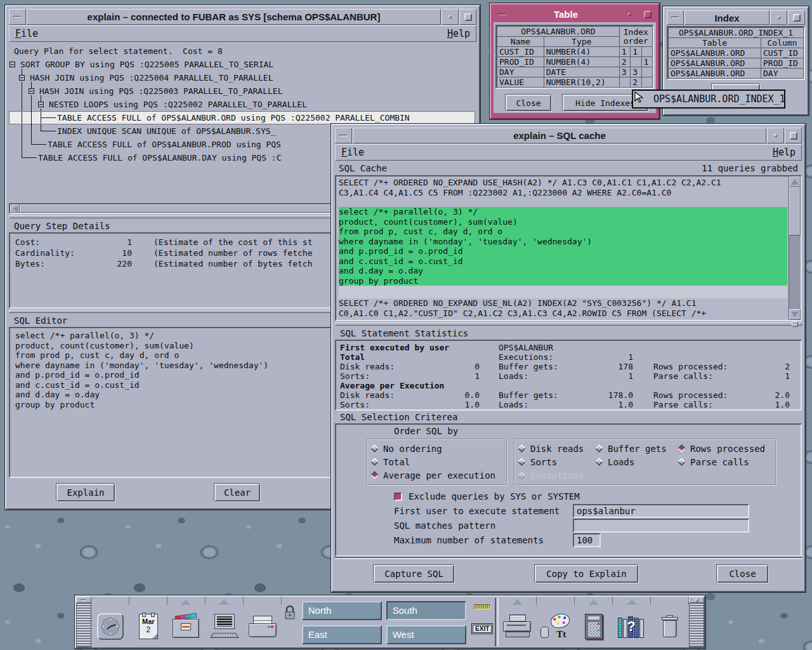 The image size is (812, 650). What do you see at coordinates (661, 526) in the screenshot?
I see `sql-pattern-input` at bounding box center [661, 526].